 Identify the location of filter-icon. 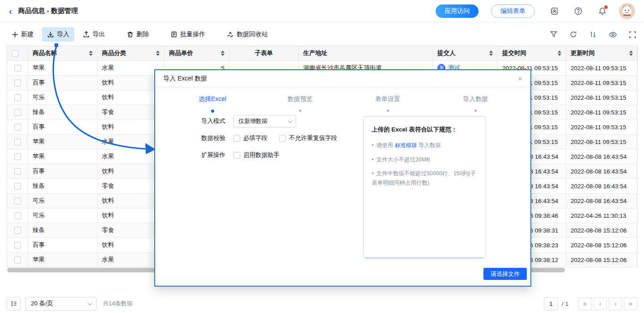
(554, 34).